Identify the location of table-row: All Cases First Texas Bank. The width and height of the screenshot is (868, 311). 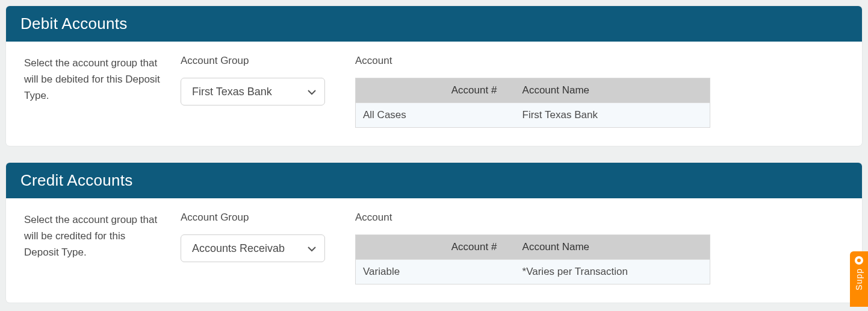
(533, 116).